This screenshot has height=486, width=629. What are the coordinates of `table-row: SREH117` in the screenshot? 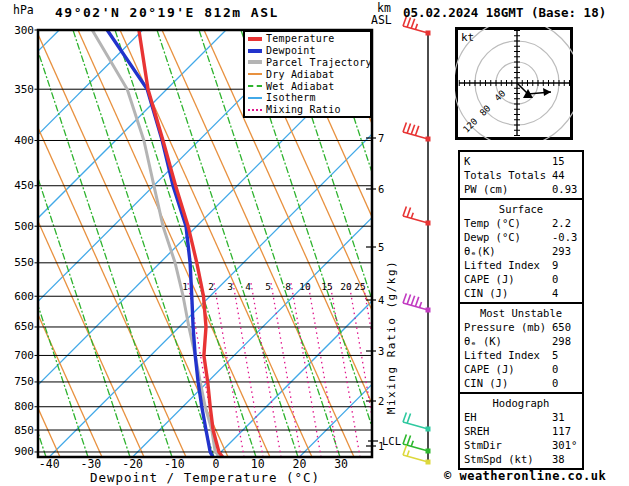 It's located at (521, 431).